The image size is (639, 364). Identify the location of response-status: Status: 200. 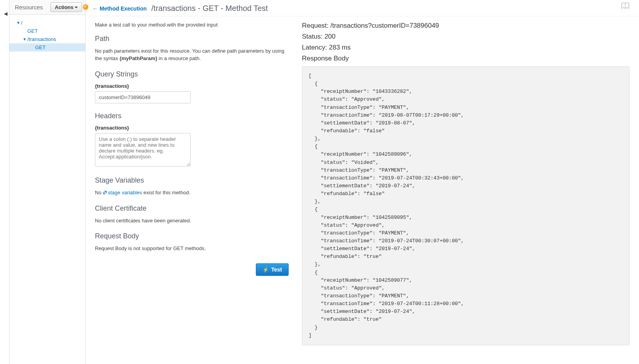
(466, 37).